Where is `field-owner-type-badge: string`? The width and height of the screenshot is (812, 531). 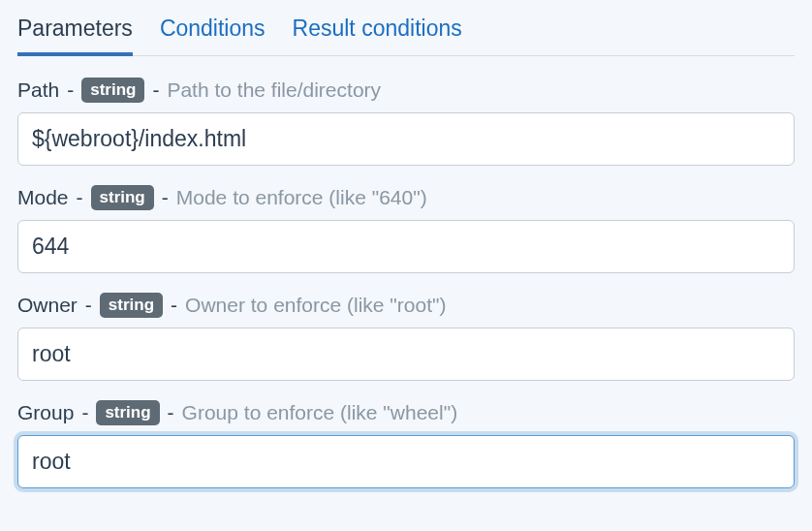 field-owner-type-badge: string is located at coordinates (132, 305).